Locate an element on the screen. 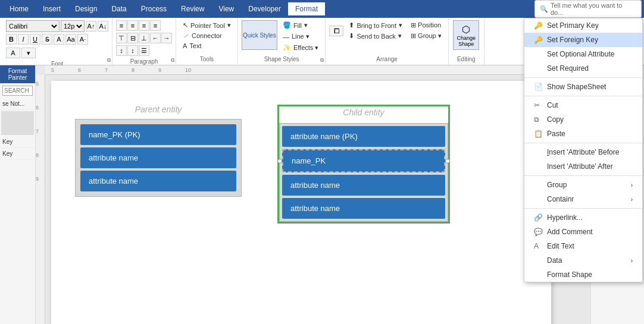 The width and height of the screenshot is (644, 324). tab-format: Format is located at coordinates (307, 9).